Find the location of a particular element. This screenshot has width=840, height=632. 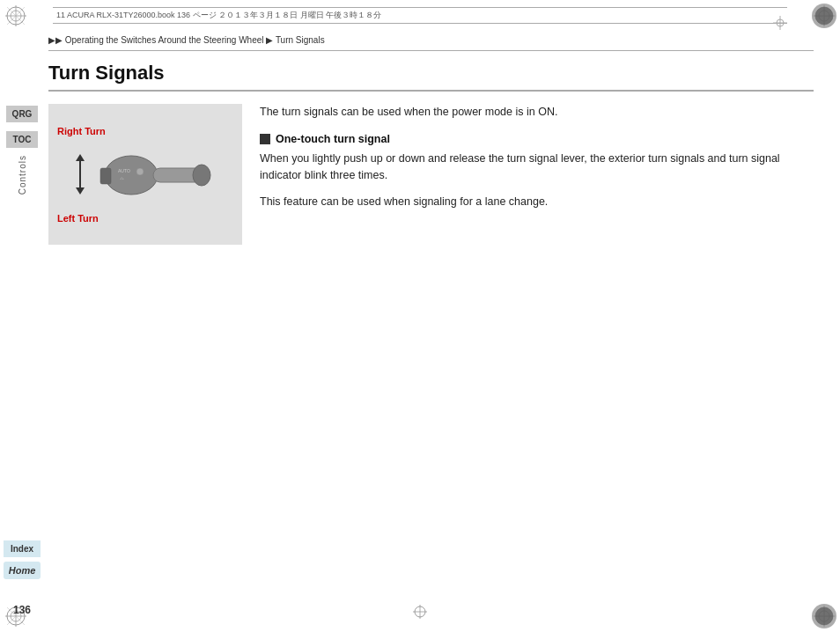

image-section: Right Turn is located at coordinates (145, 174).